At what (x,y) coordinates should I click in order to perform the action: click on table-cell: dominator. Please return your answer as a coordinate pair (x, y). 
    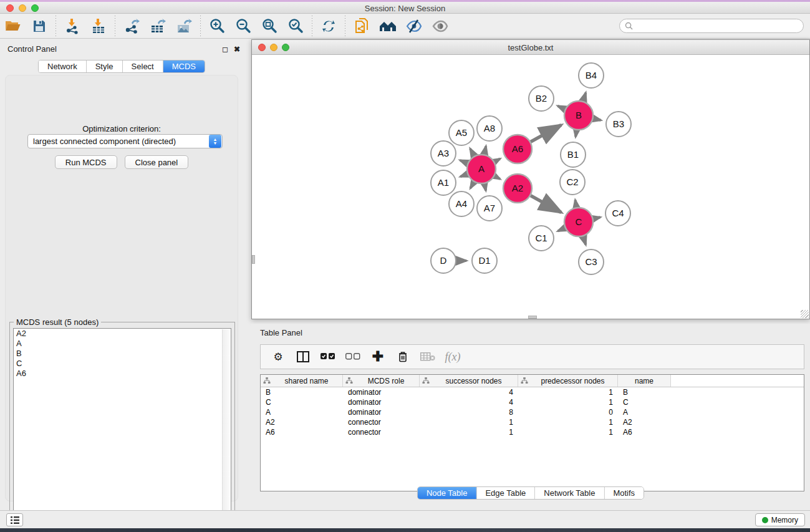
    Looking at the image, I should click on (382, 412).